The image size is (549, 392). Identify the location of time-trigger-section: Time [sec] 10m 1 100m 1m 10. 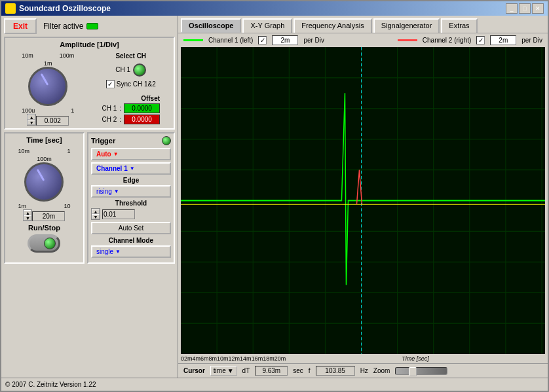
(89, 199).